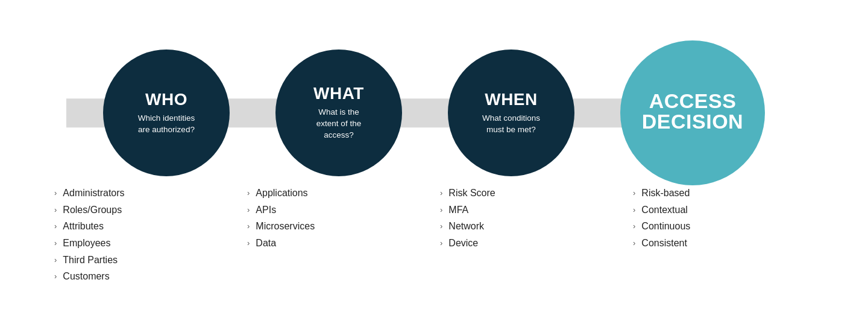  What do you see at coordinates (693, 113) in the screenshot?
I see `access-circle-group: ACCESSDECISION` at bounding box center [693, 113].